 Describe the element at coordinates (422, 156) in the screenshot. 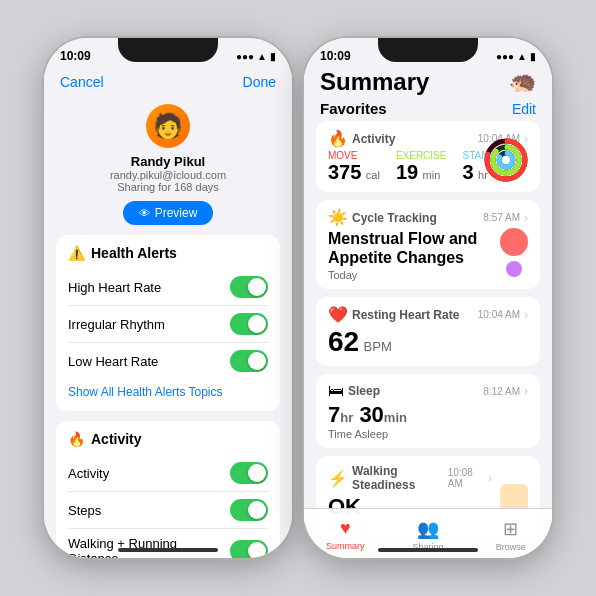

I see `exercise-label: EXERCISE` at that location.